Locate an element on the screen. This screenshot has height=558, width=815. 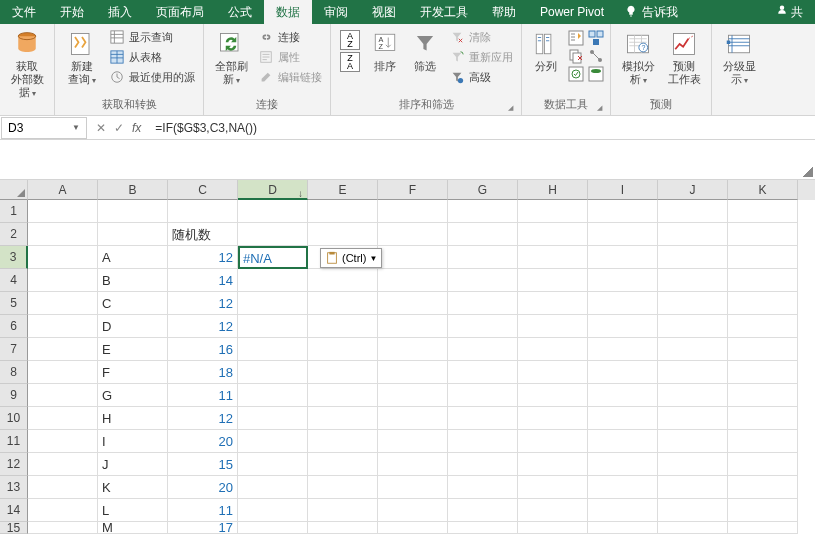
row-header: 15 is located at coordinates (14, 528).